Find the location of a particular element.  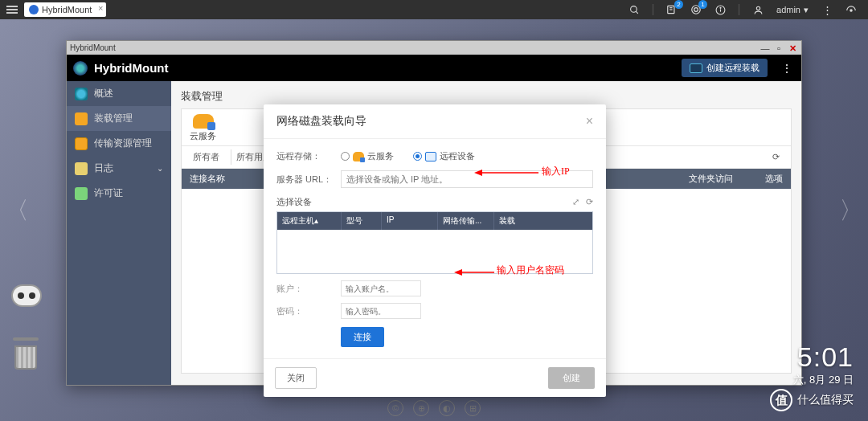

sidebar-item-label: 传输资源管理 is located at coordinates (123, 143).